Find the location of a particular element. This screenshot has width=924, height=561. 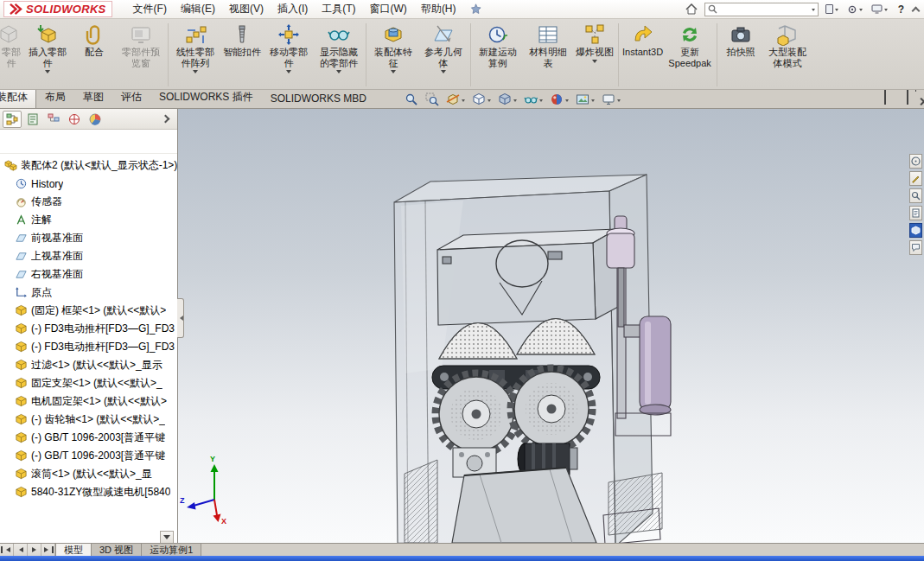

tree-item-sensors: 传感器 is located at coordinates (88, 202).